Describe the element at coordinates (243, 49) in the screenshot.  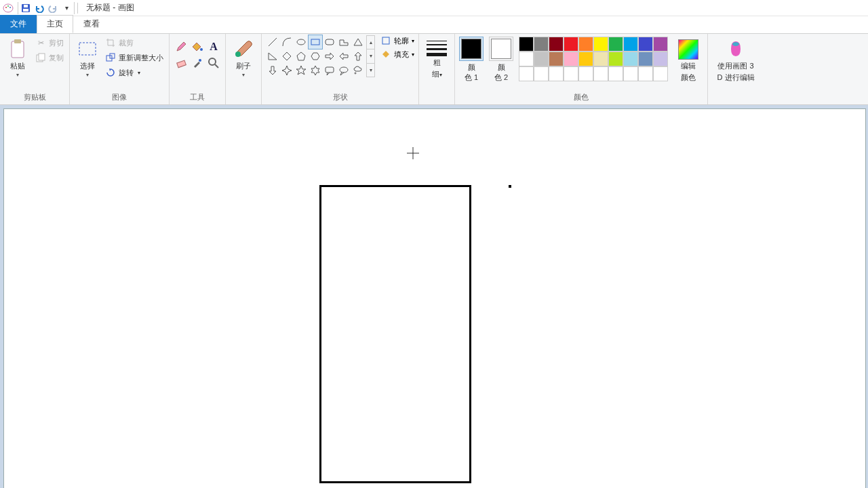
I see `brush-icon` at that location.